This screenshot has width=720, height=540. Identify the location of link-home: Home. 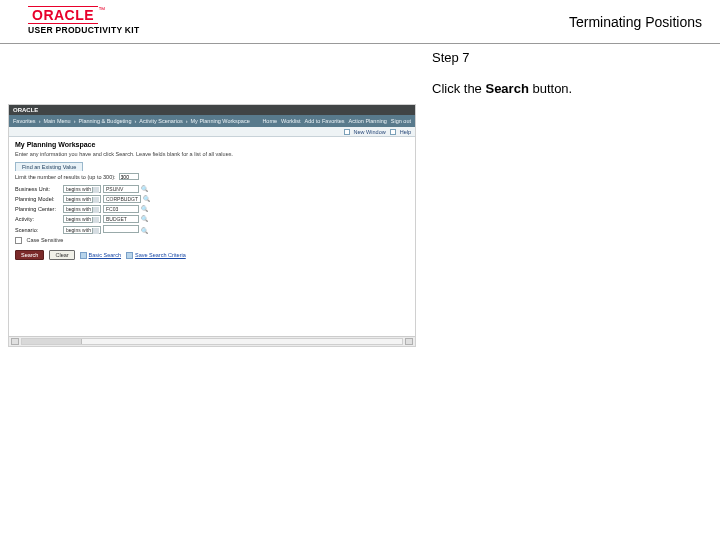
(270, 121).